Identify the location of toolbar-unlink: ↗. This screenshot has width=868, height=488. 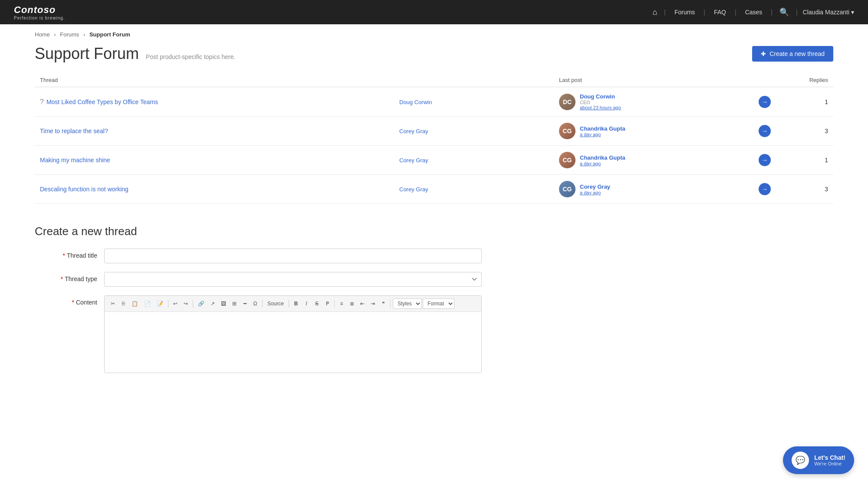
(213, 304).